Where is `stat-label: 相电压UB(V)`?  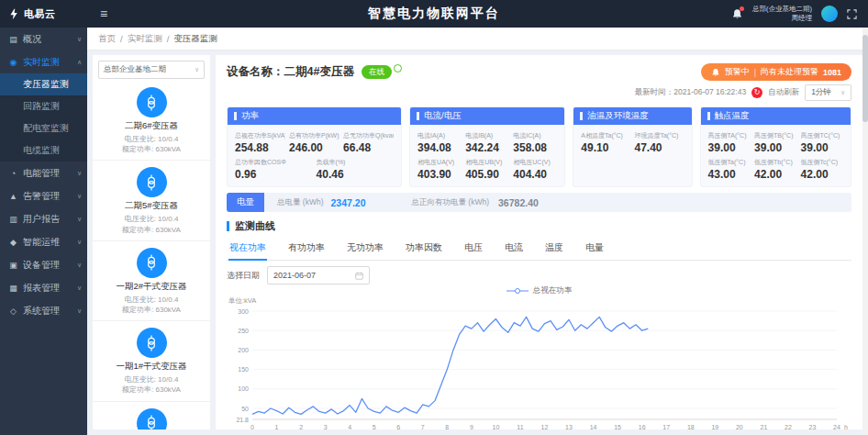 stat-label: 相电压UB(V) is located at coordinates (487, 162).